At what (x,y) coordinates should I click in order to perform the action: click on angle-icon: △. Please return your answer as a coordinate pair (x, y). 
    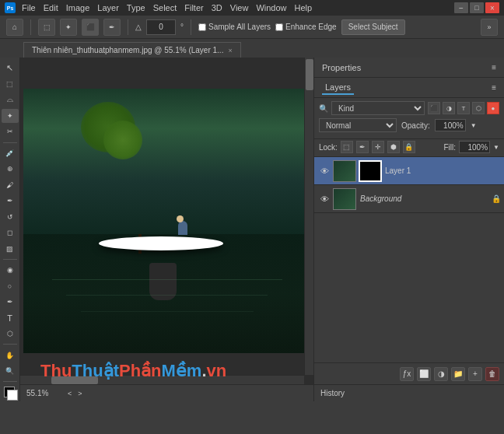
    Looking at the image, I should click on (138, 26).